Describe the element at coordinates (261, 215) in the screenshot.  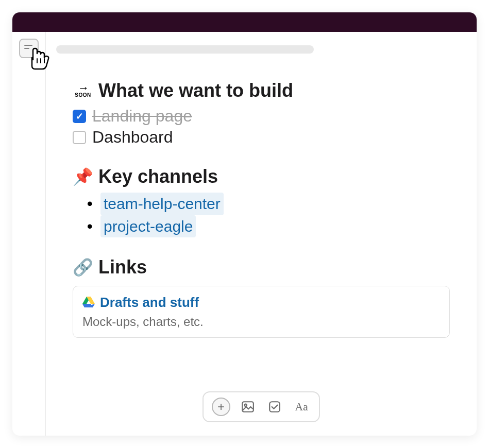
I see `channels-list: • team-help-center • project-eagle` at that location.